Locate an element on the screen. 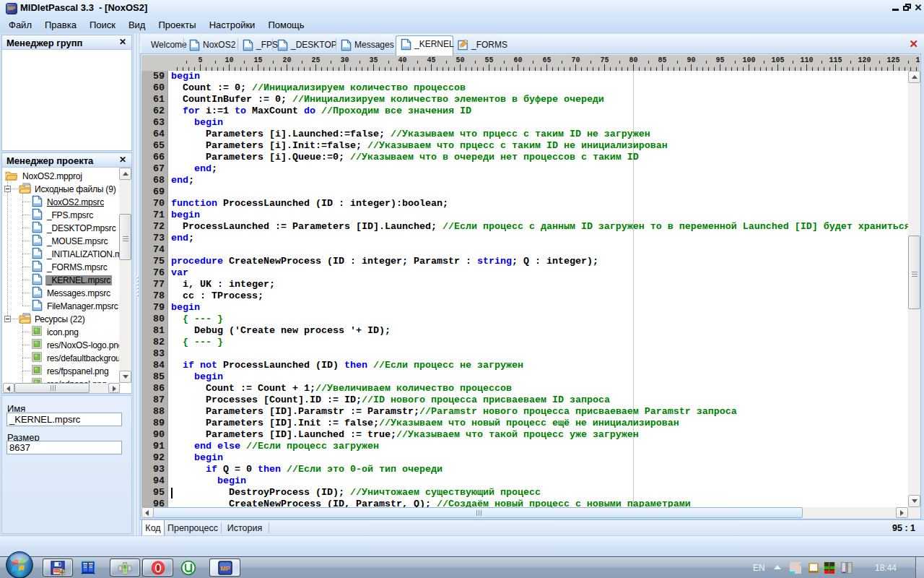 This screenshot has width=924, height=578. line-number: 60 is located at coordinates (159, 88).